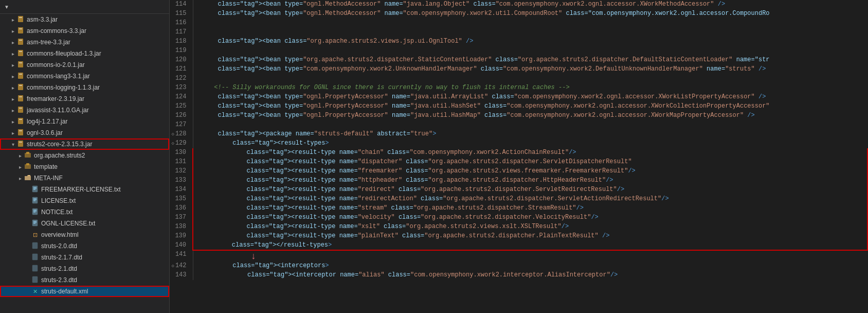 The height and width of the screenshot is (313, 868). I want to click on line-content: <!-- Silly workarounds for OGNL since th…, so click(530, 88).